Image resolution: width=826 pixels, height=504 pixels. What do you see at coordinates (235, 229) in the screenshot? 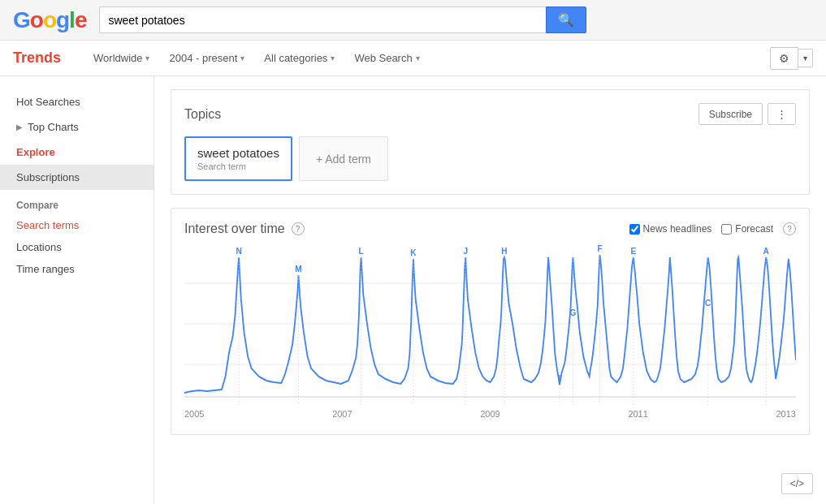
I see `interest-title: Interest over time` at bounding box center [235, 229].